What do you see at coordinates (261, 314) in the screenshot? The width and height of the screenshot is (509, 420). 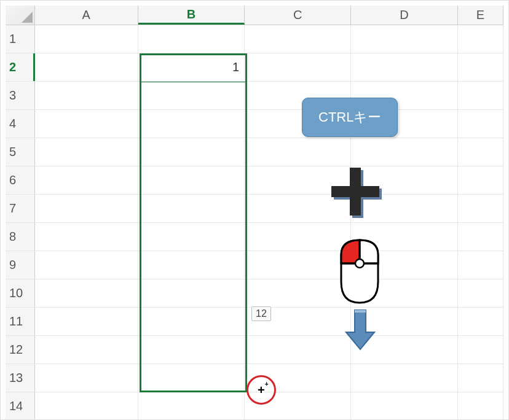 I see `fill-tooltip: 12` at bounding box center [261, 314].